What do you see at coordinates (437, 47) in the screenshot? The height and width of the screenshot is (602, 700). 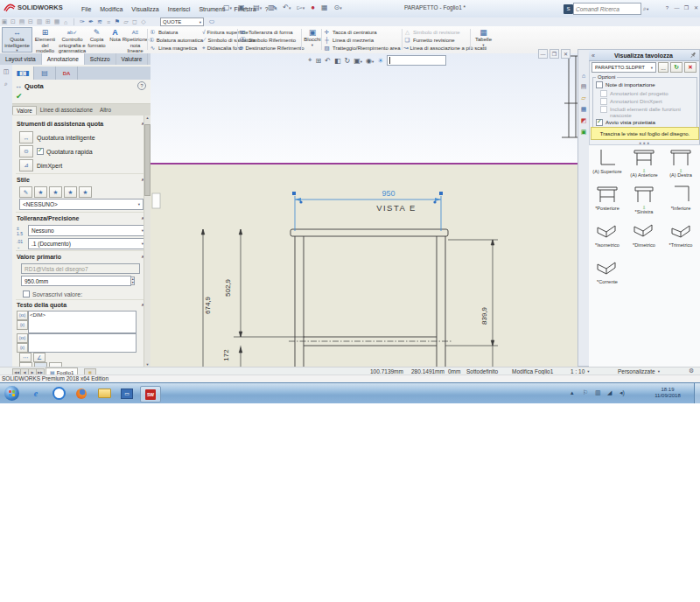 I see `multi-jog-leader-button: ↝Linea di associazione a più scatti` at bounding box center [437, 47].